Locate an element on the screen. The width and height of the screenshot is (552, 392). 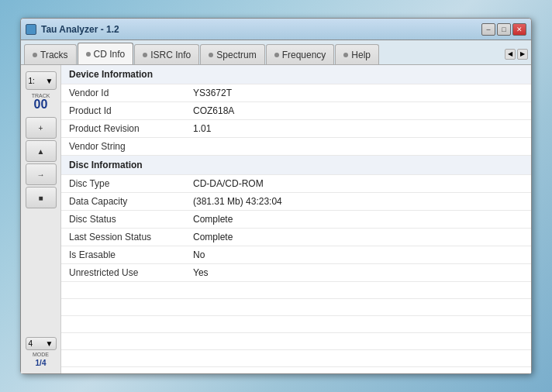
row-label: Disc Status is located at coordinates (123, 220).